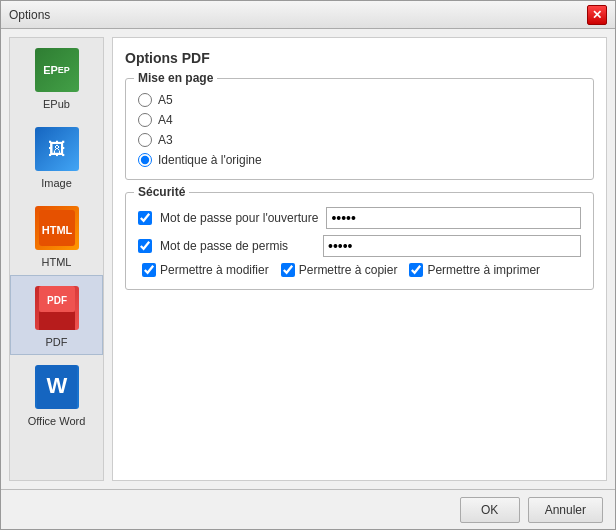  Describe the element at coordinates (56, 394) in the screenshot. I see `sidebar-item-word: W Office Word` at that location.